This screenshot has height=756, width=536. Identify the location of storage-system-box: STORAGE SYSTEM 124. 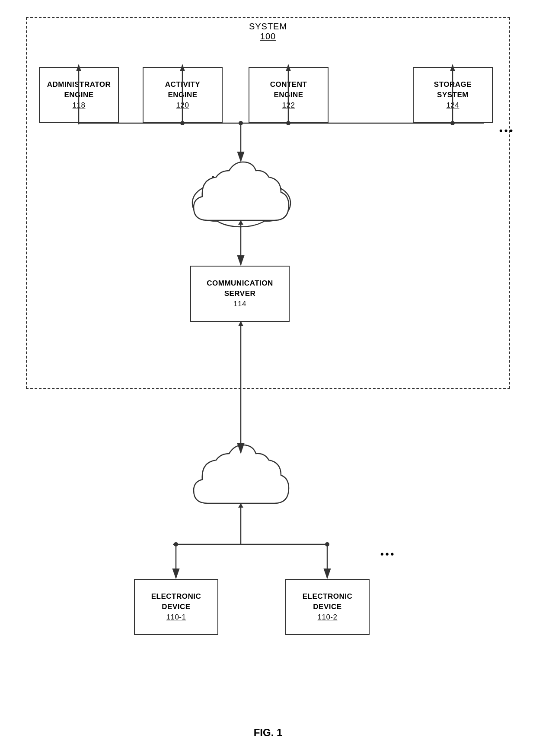
(453, 95).